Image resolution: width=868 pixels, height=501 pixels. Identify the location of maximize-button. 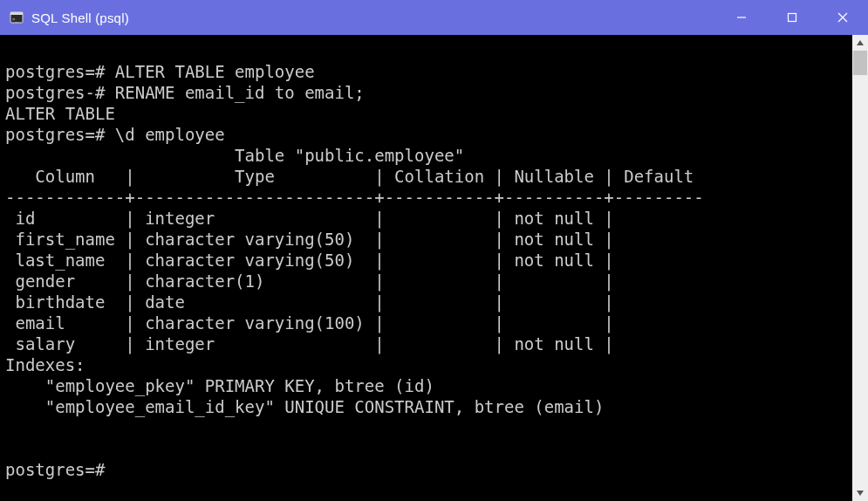
(792, 17).